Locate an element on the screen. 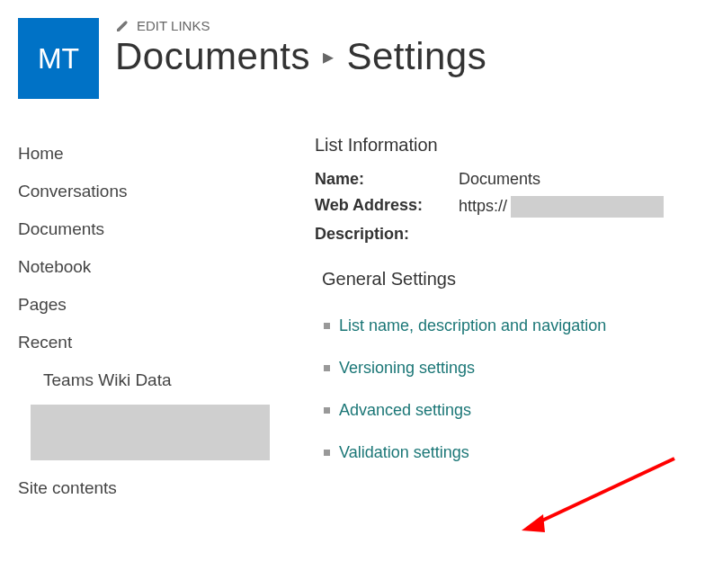  edit-links-label: EDIT LINKS is located at coordinates (173, 25).